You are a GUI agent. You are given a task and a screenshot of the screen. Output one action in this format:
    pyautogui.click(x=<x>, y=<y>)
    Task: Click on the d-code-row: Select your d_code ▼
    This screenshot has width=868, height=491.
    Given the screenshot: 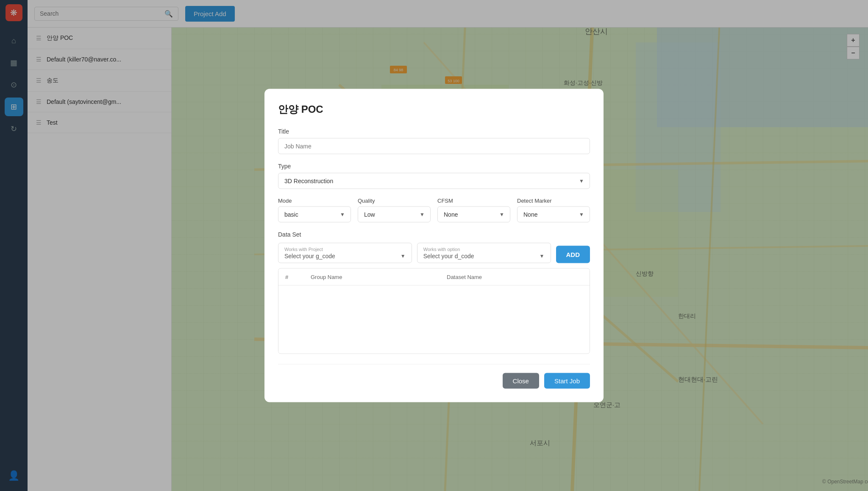 What is the action you would take?
    pyautogui.click(x=484, y=256)
    